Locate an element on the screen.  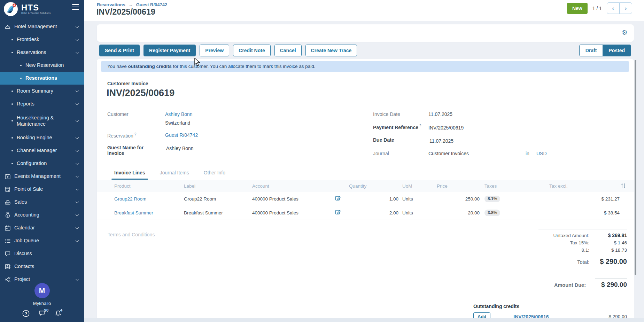
vertical-scrollbar is located at coordinates (635, 167).